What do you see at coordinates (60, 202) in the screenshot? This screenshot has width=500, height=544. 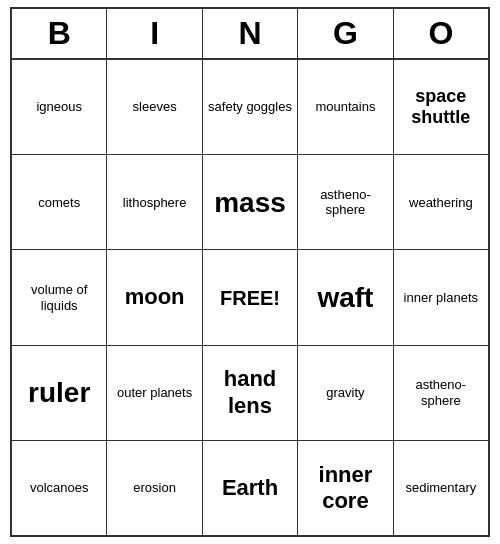 I see `bingo-cell-r1-c0: comets` at bounding box center [60, 202].